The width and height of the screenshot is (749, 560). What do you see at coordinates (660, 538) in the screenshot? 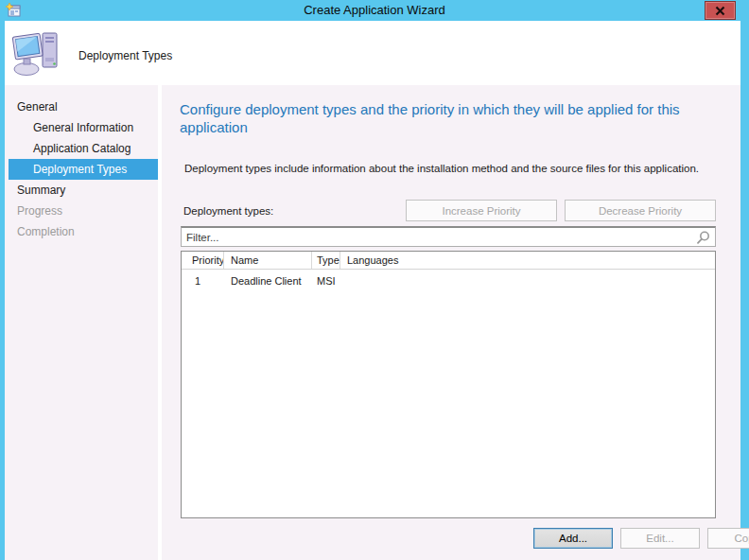
I see `edit-button: Edit...` at bounding box center [660, 538].